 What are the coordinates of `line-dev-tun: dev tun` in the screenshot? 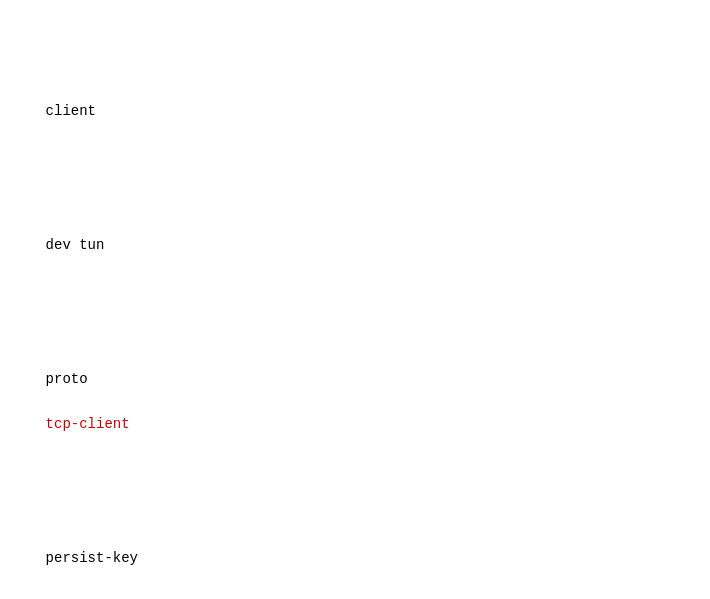 It's located at (355, 246).